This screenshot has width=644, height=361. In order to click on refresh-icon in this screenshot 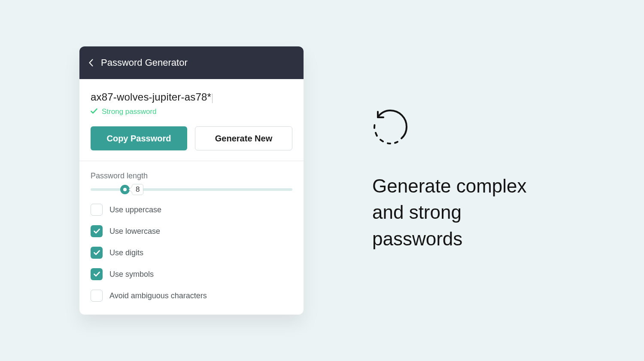, I will do `click(454, 128)`.